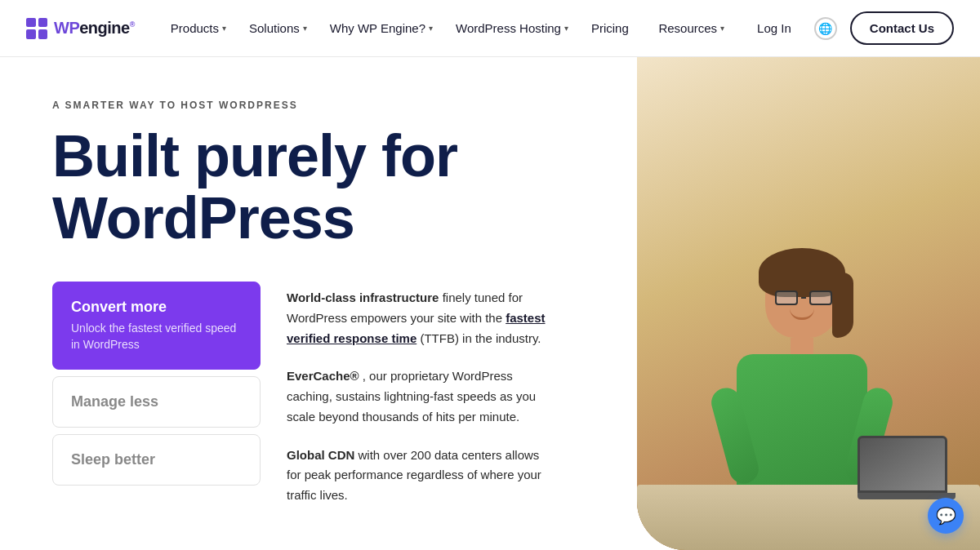 The image size is (980, 550). What do you see at coordinates (821, 298) in the screenshot?
I see `glass-right` at bounding box center [821, 298].